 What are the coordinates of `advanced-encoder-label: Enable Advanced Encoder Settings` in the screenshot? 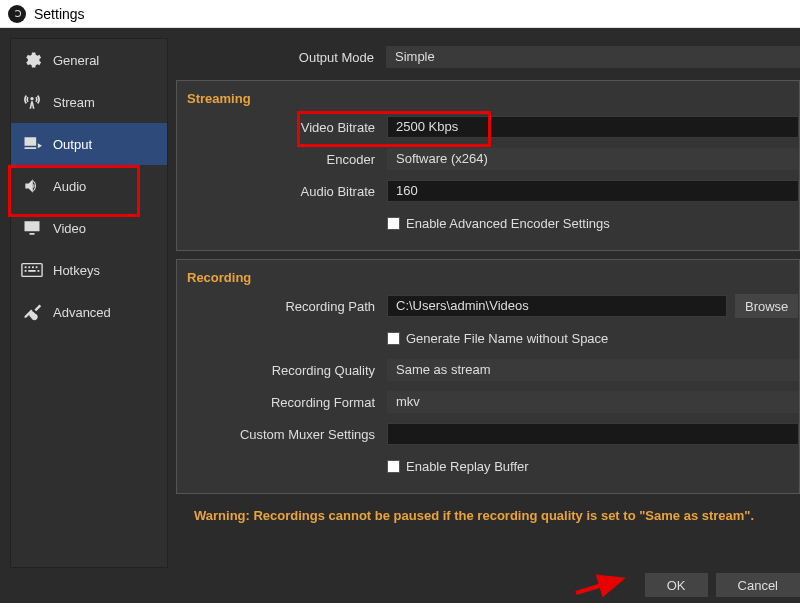 It's located at (508, 224).